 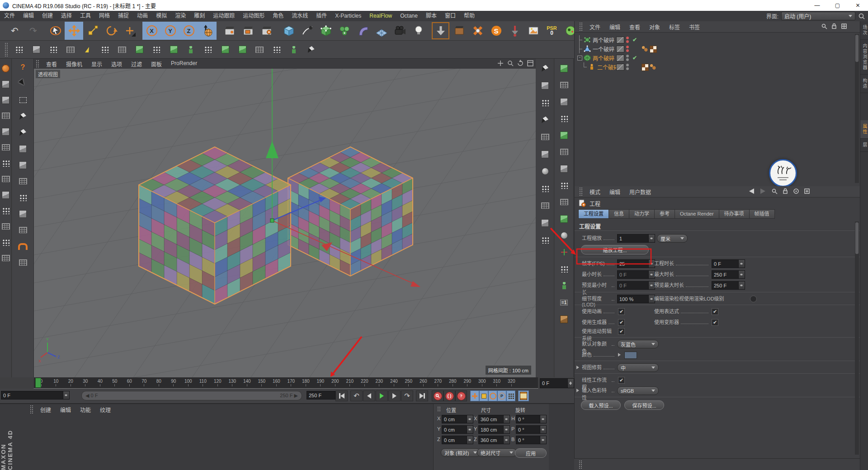 I want to click on history-forward-icon, so click(x=763, y=191).